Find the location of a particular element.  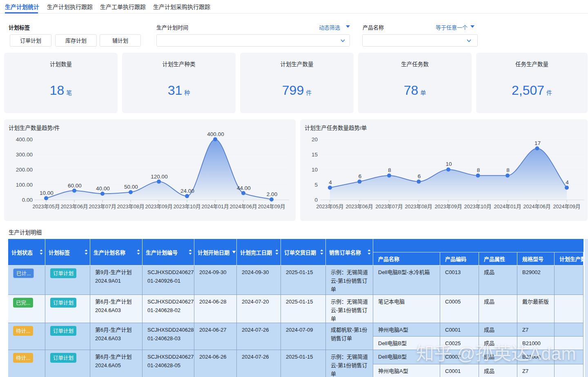

svg-text: 100.00 is located at coordinates (24, 184).